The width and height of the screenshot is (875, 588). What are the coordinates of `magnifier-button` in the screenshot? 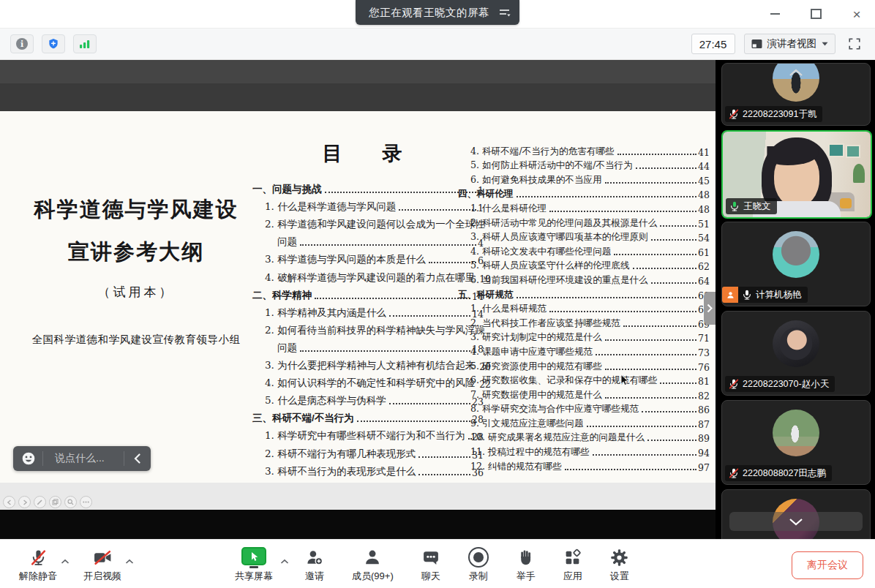 It's located at (70, 502).